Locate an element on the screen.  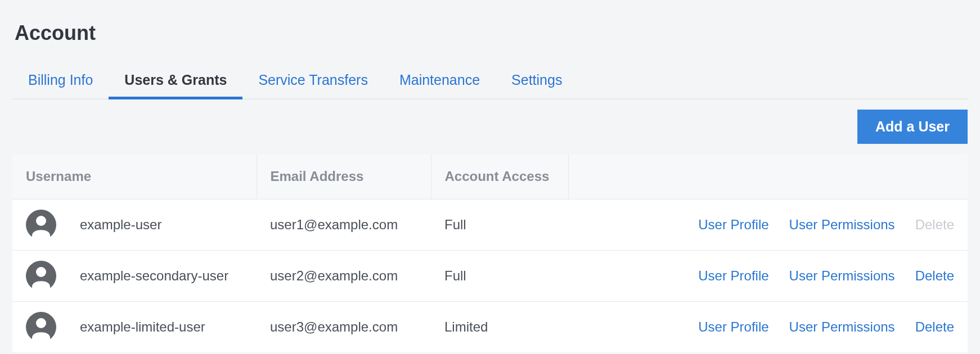
email-cell: user3@example.com is located at coordinates (344, 327).